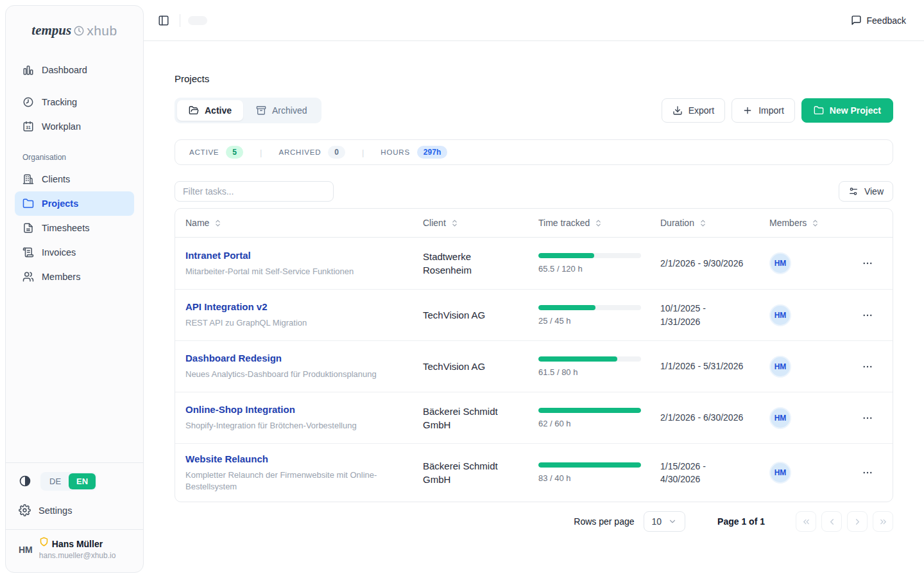 Image resolution: width=924 pixels, height=578 pixels. I want to click on sidebar-toggle-button, so click(164, 21).